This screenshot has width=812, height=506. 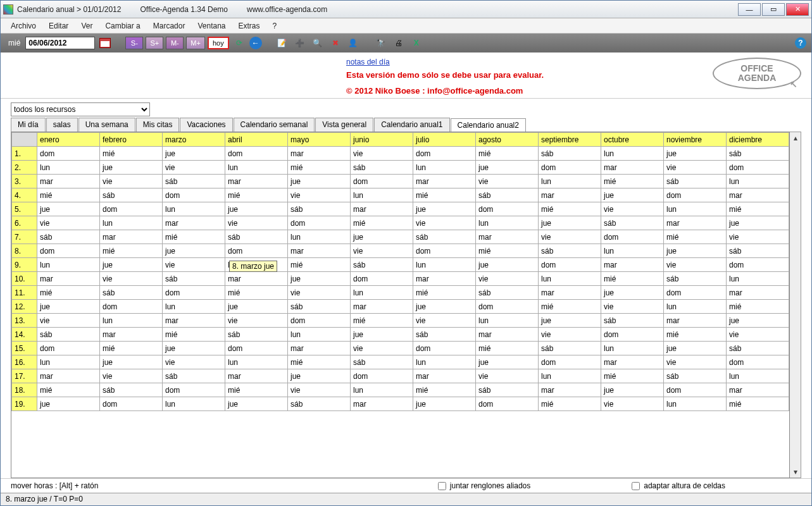 What do you see at coordinates (335, 43) in the screenshot?
I see `delete-icon: ✖` at bounding box center [335, 43].